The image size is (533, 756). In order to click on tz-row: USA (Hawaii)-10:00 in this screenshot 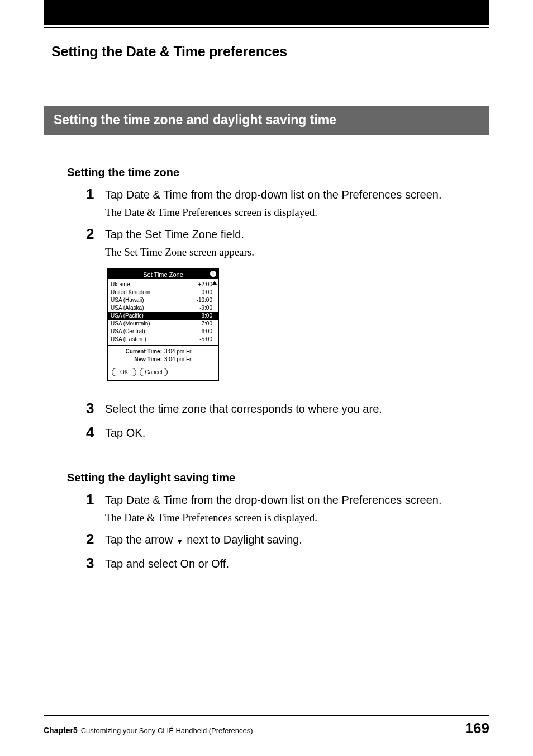, I will do `click(163, 300)`.